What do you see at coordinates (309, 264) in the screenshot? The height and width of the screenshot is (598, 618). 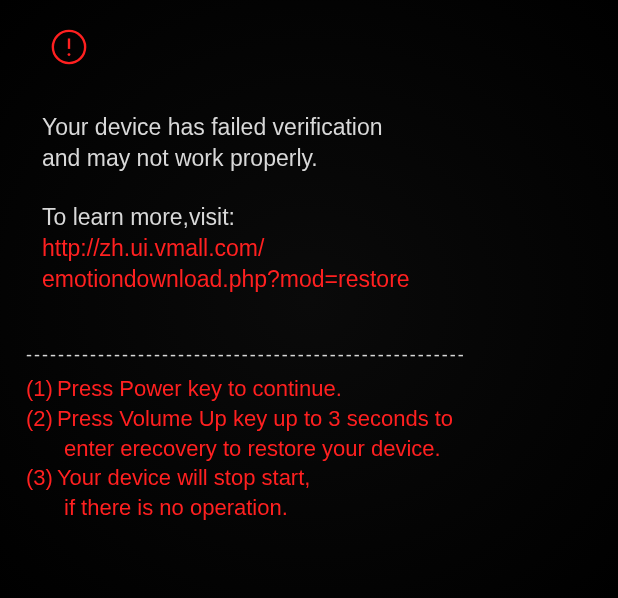 I see `learn-more-url: http://zh.ui.vmall.com/ emotiondownload.…` at bounding box center [309, 264].